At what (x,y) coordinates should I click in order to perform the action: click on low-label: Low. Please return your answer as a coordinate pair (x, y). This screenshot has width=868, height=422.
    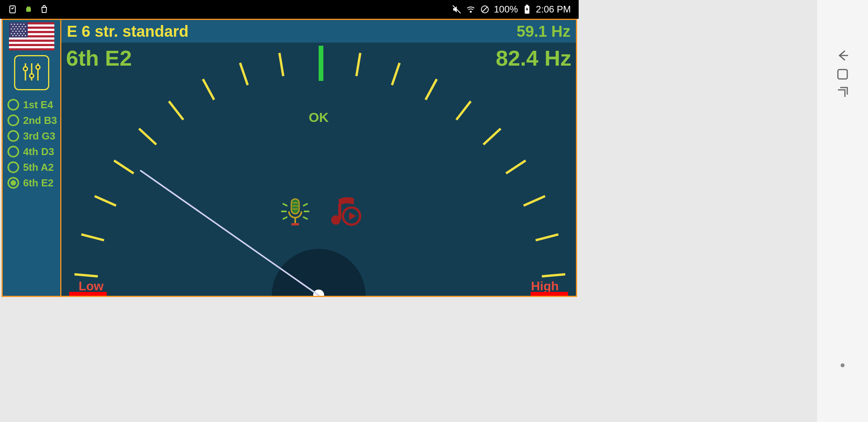
    Looking at the image, I should click on (91, 286).